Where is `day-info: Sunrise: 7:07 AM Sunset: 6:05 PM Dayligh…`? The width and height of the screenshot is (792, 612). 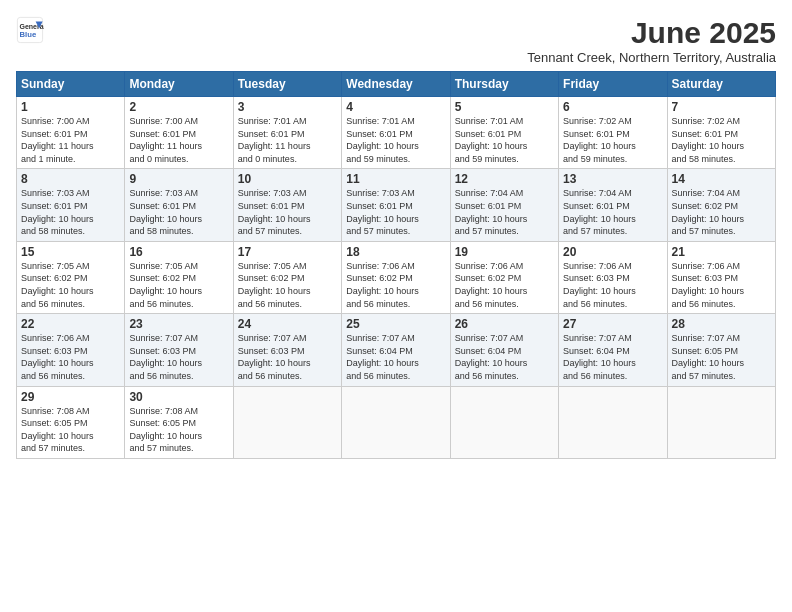 day-info: Sunrise: 7:07 AM Sunset: 6:05 PM Dayligh… is located at coordinates (722, 357).